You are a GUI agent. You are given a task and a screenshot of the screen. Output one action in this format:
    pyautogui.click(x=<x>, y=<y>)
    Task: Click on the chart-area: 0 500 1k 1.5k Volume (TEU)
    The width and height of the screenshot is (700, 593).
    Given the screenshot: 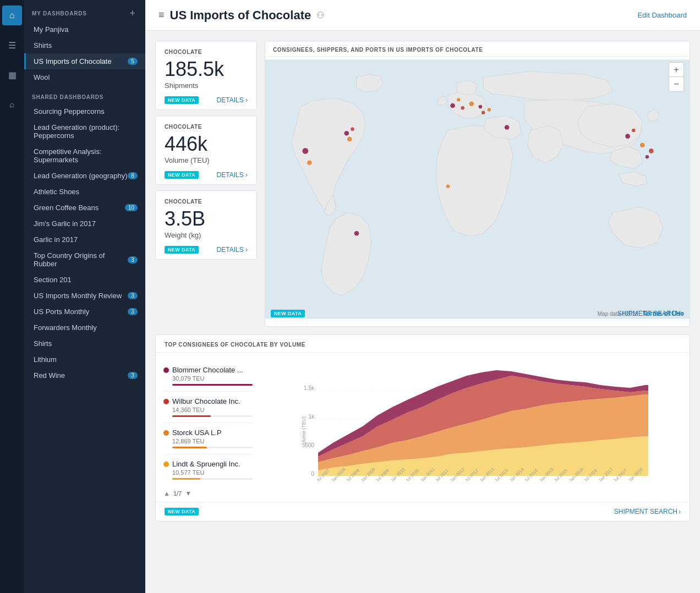 What is the action you would take?
    pyautogui.click(x=475, y=422)
    